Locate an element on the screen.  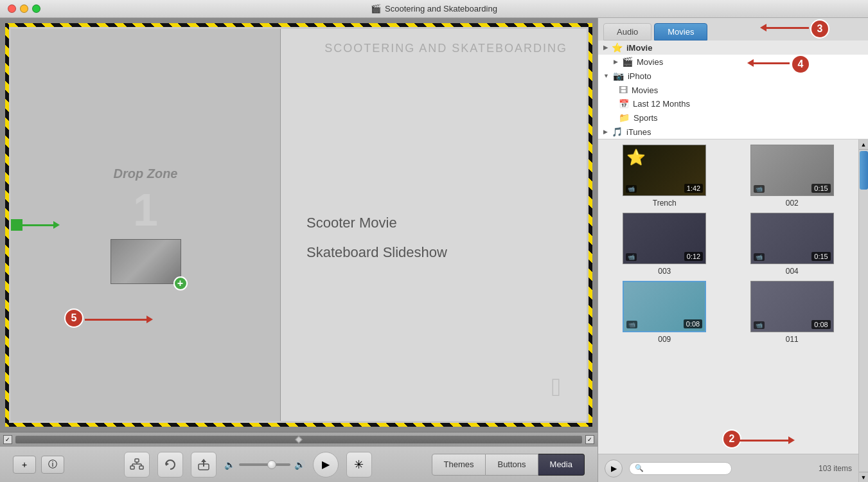
trench-video-icon: 📹 is located at coordinates (631, 189).